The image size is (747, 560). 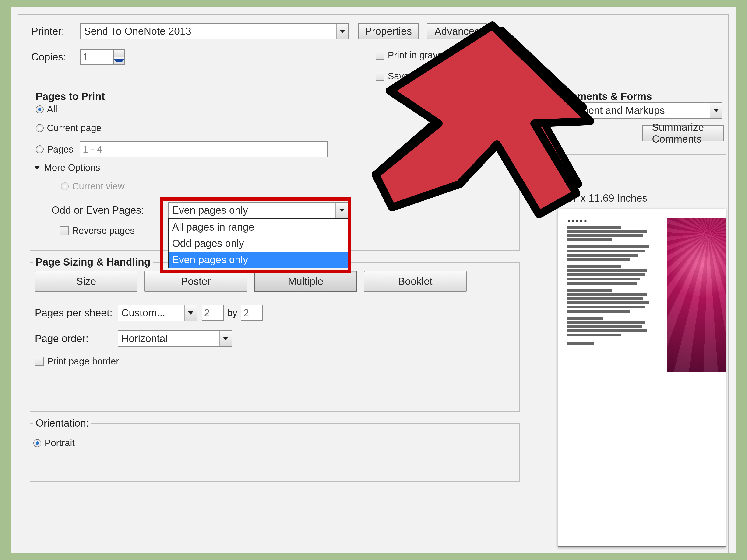 What do you see at coordinates (342, 31) in the screenshot?
I see `printer-combo-arrow` at bounding box center [342, 31].